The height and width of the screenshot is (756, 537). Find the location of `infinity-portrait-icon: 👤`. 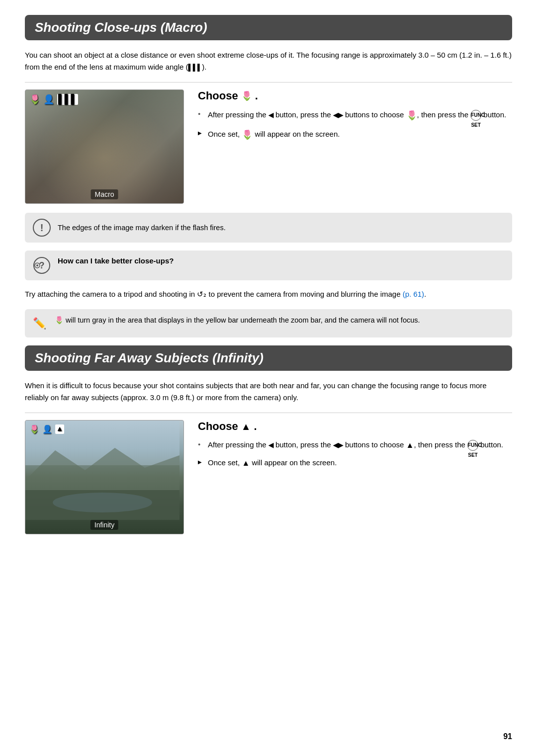

infinity-portrait-icon: 👤 is located at coordinates (47, 429).